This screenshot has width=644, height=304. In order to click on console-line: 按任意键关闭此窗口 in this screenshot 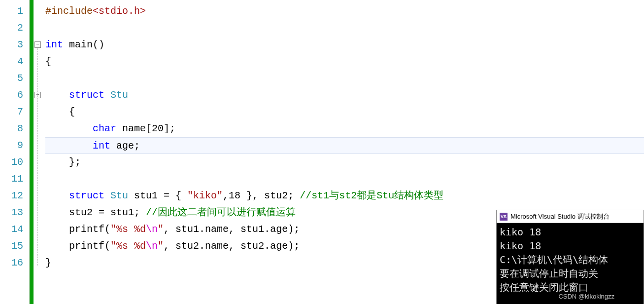, I will do `click(570, 287)`.